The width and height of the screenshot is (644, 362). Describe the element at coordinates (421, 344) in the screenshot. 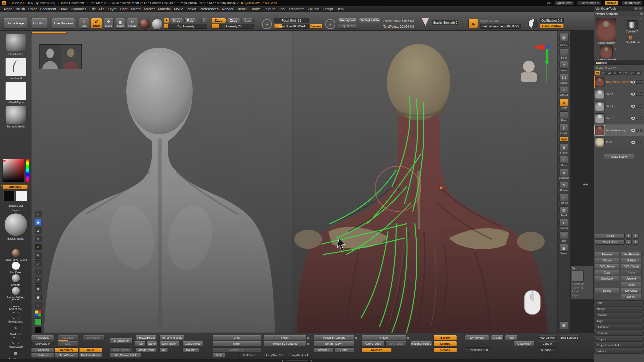

I see `geo-maskbyfeature-27: MaskByFeature` at that location.